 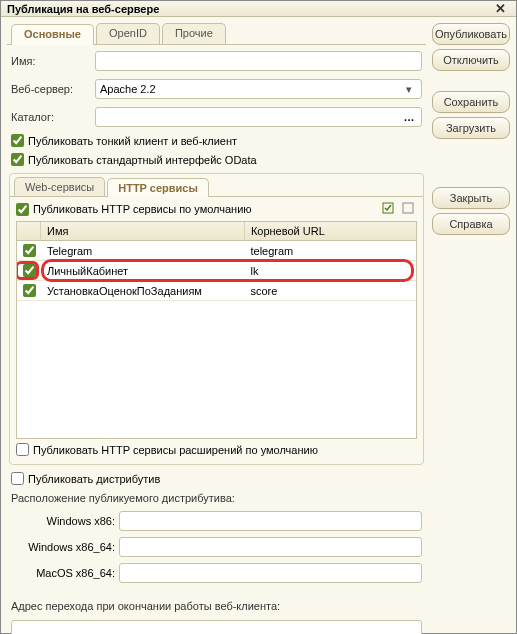 What do you see at coordinates (216, 117) in the screenshot?
I see `row-catalog: Каталог: …` at bounding box center [216, 117].